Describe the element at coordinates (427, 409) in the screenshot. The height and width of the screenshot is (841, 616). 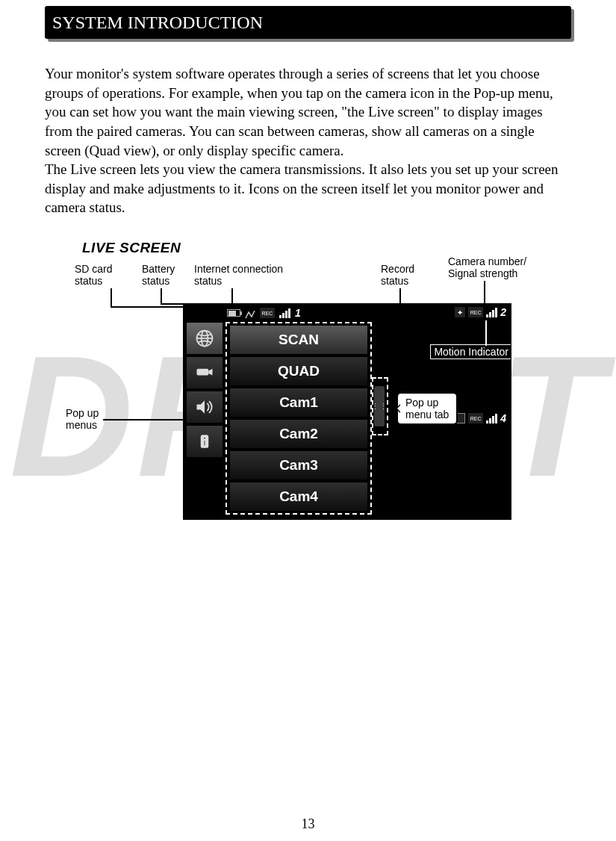
I see `callout-popup-tab: Pop up menu tab` at that location.